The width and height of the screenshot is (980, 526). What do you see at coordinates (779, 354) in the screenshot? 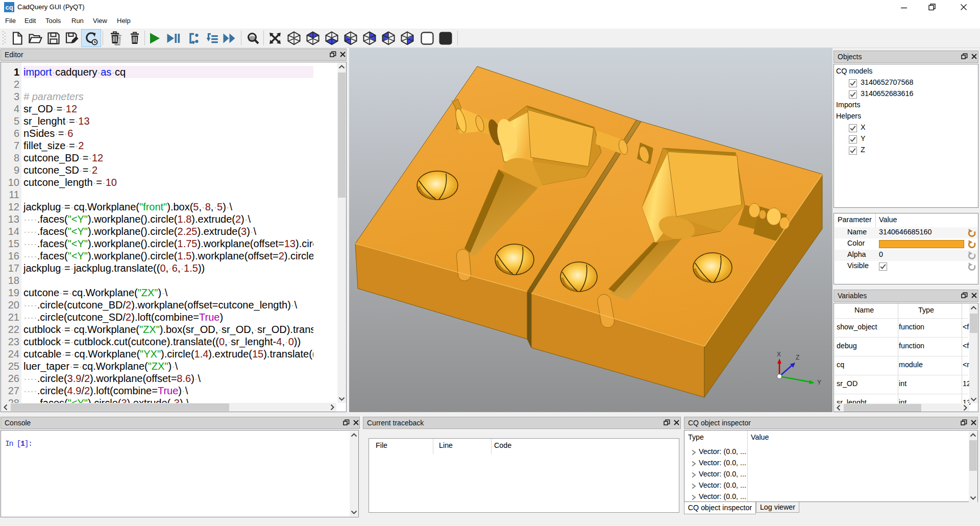
I see `svg-text: X` at bounding box center [779, 354].